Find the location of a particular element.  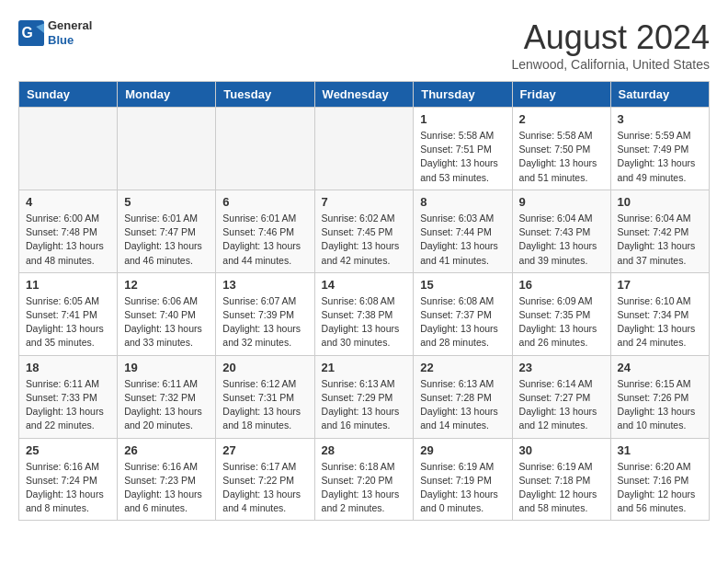

day-number: 25 is located at coordinates (68, 451).